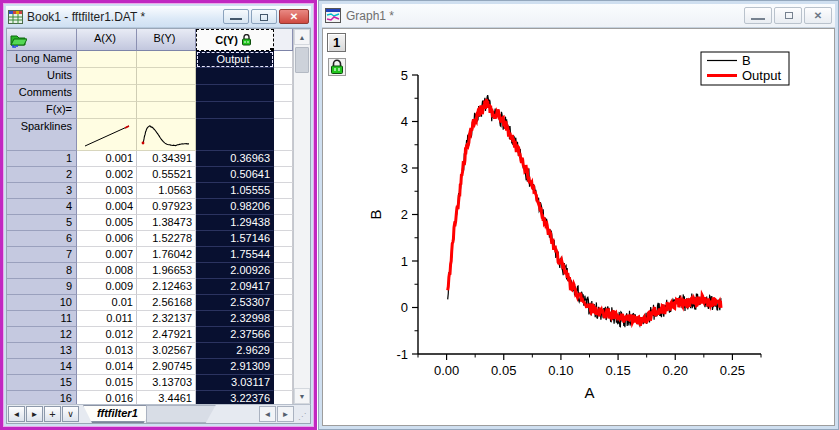  What do you see at coordinates (166, 287) in the screenshot?
I see `cell-b-9: 2.12463` at bounding box center [166, 287].